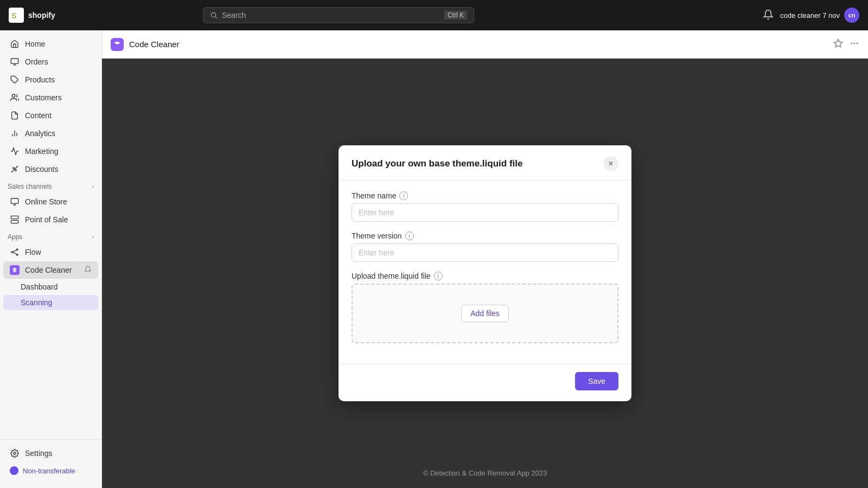 This screenshot has height=488, width=868. I want to click on code-cleaner-icon, so click(15, 270).